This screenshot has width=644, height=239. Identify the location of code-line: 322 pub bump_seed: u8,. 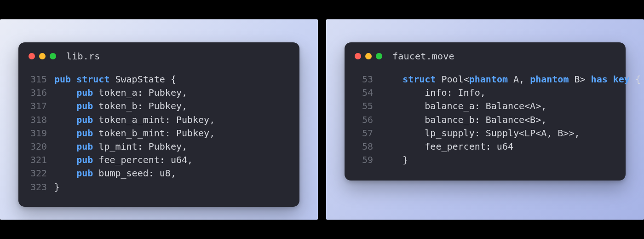
(159, 173).